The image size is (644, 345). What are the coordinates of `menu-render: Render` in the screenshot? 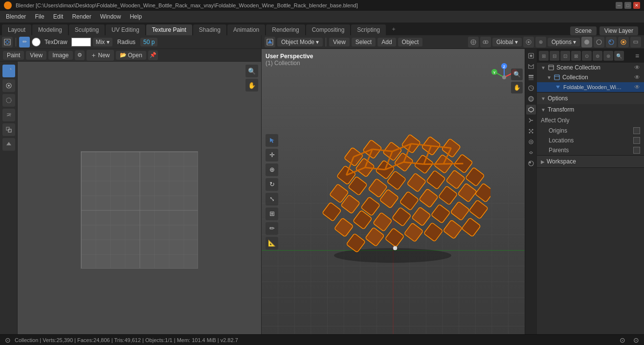 It's located at (81, 17).